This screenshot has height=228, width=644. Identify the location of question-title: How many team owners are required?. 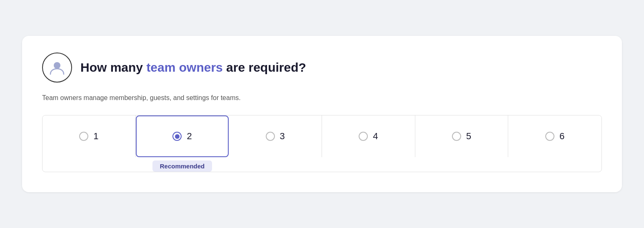
(193, 68).